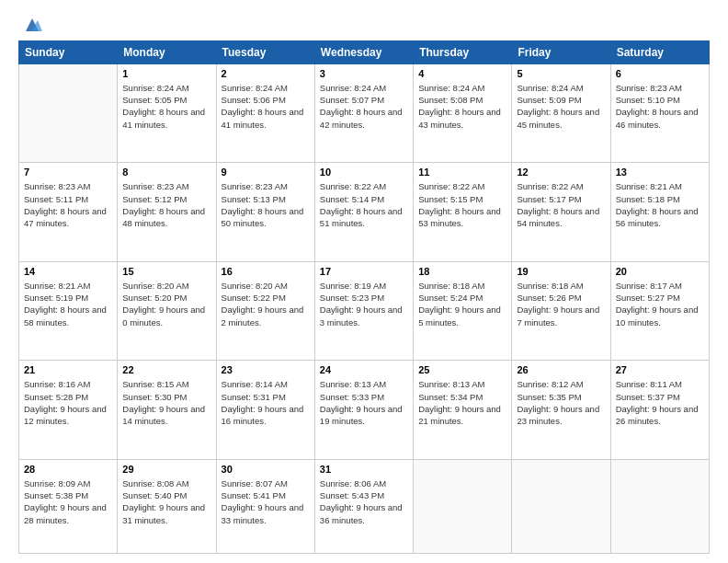  I want to click on day-number: 18, so click(462, 272).